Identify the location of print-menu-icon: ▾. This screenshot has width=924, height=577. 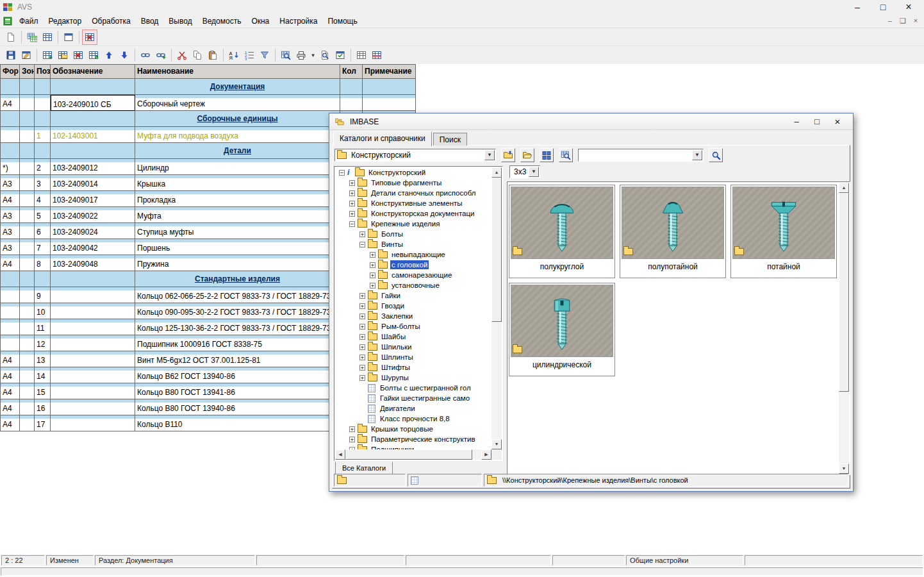
(313, 55).